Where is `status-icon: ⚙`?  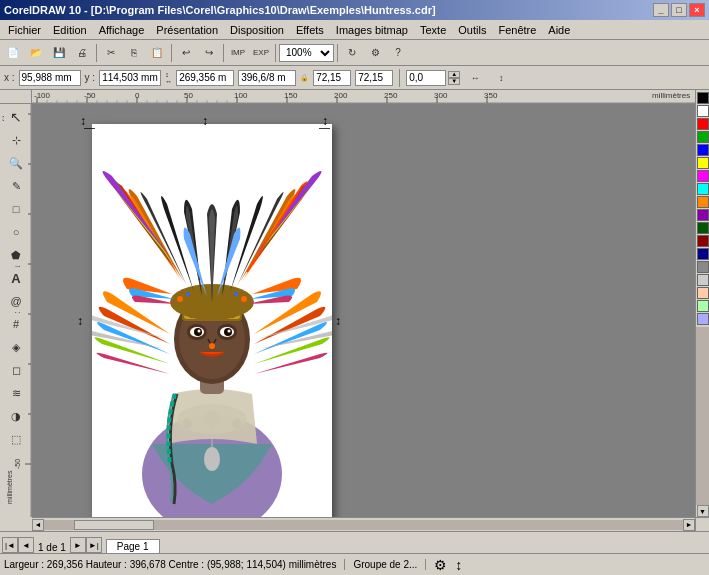 status-icon: ⚙ is located at coordinates (440, 565).